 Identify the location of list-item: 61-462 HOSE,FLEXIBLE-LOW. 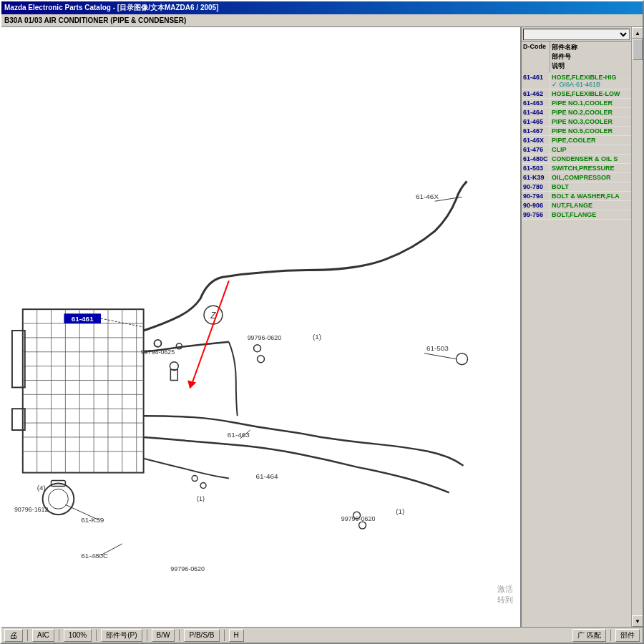
(577, 94).